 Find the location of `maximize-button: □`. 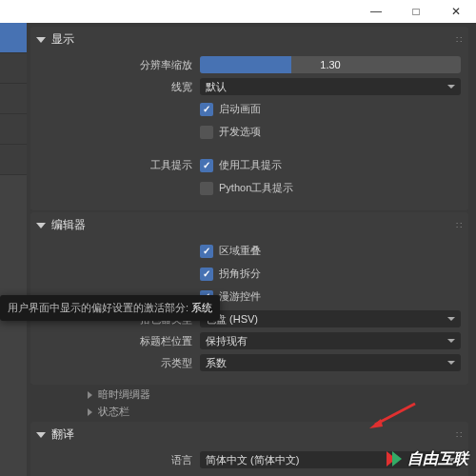

maximize-button: □ is located at coordinates (416, 11).